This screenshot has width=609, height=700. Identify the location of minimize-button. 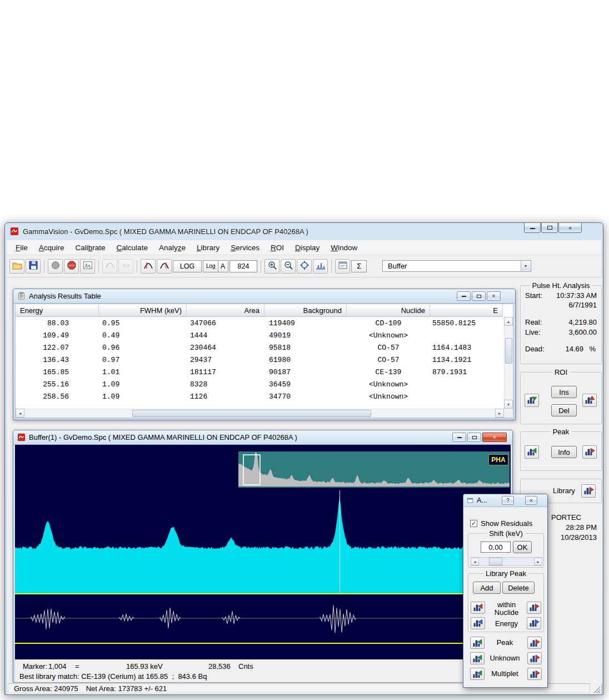
(532, 228).